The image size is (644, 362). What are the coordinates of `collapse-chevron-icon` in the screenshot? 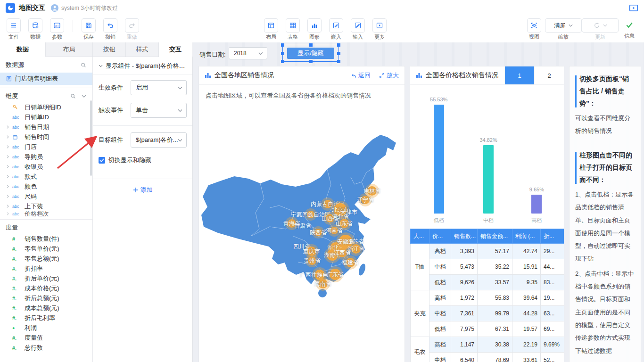 It's located at (101, 66).